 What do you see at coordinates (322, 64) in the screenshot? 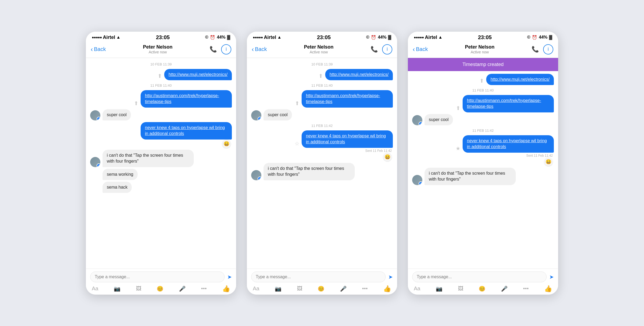
I see `date-label-2a: 10 FEB 11:39` at bounding box center [322, 64].